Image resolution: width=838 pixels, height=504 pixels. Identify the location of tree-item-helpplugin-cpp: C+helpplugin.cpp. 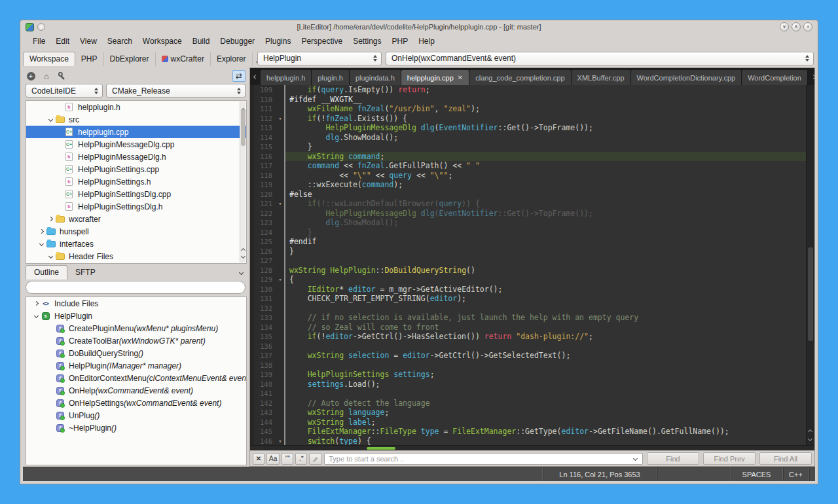
(136, 132).